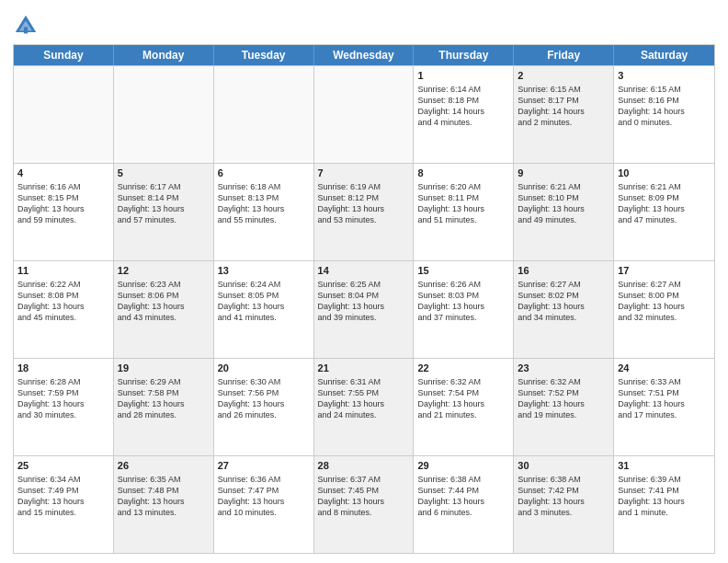 Image resolution: width=728 pixels, height=563 pixels. Describe the element at coordinates (564, 407) in the screenshot. I see `calendar-cell: 23Sunrise: 6:32 AM Sunset: 7:52 PM Dayli…` at that location.